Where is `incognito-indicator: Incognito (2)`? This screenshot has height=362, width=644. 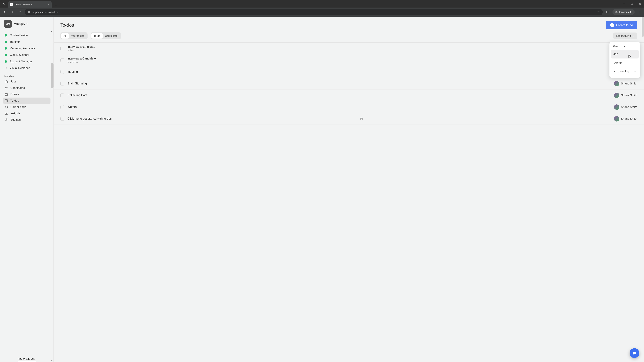 incognito-indicator: Incognito (2) is located at coordinates (624, 12).